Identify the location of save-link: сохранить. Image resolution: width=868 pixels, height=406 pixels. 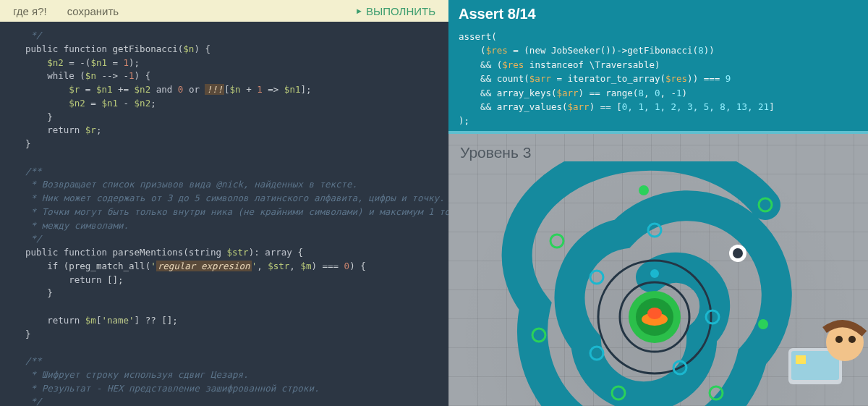
(93, 12).